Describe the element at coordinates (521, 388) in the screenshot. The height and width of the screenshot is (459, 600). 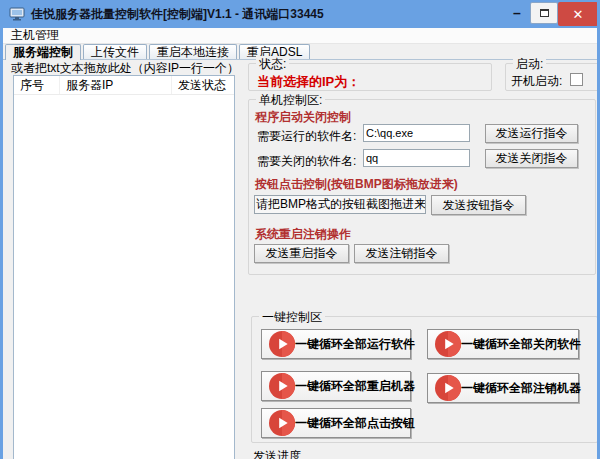
I see `oneclick-logout-all-label: 一键循环全部注销机器` at that location.